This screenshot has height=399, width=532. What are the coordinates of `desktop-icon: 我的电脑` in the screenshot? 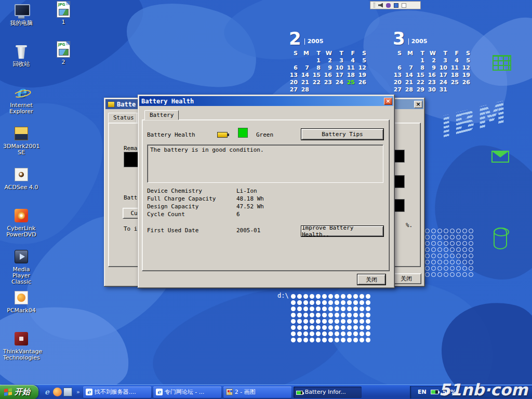 It's located at (21, 23).